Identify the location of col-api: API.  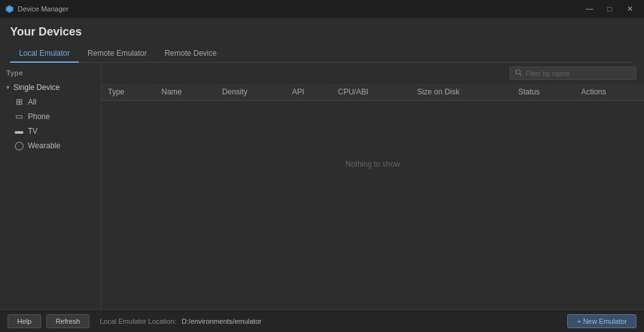
(308, 93).